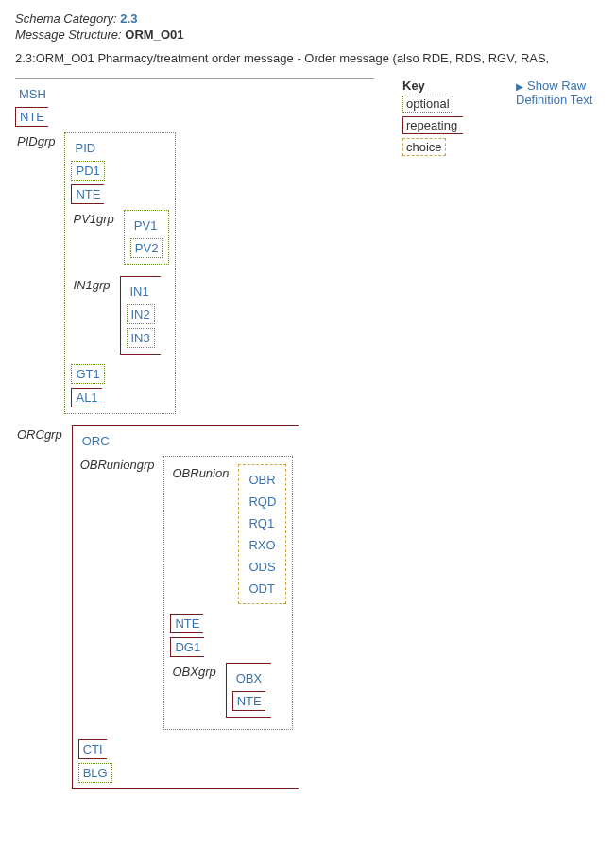 Image resolution: width=616 pixels, height=849 pixels. What do you see at coordinates (229, 593) in the screenshot?
I see `grp-obruniongrp-children: OBRunion OBR RQD RQ1 RXO ODS` at bounding box center [229, 593].